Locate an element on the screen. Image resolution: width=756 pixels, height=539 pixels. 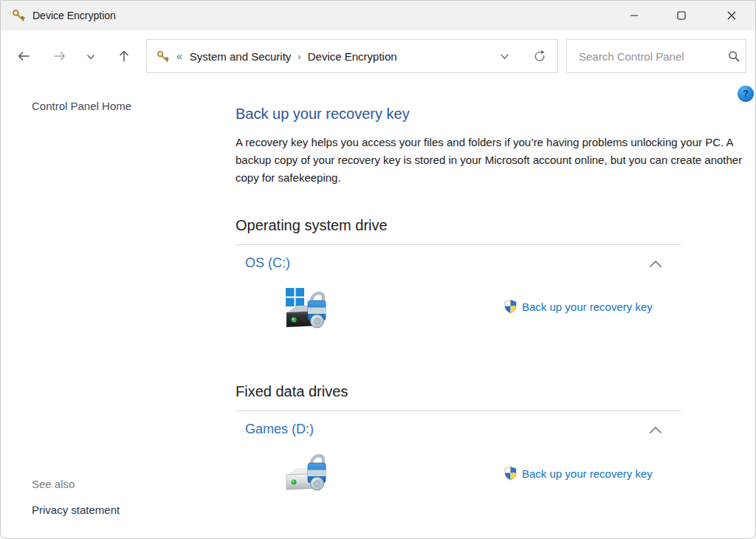
sidebar-item-privacy-statement: Privacy statement is located at coordinates (75, 509).